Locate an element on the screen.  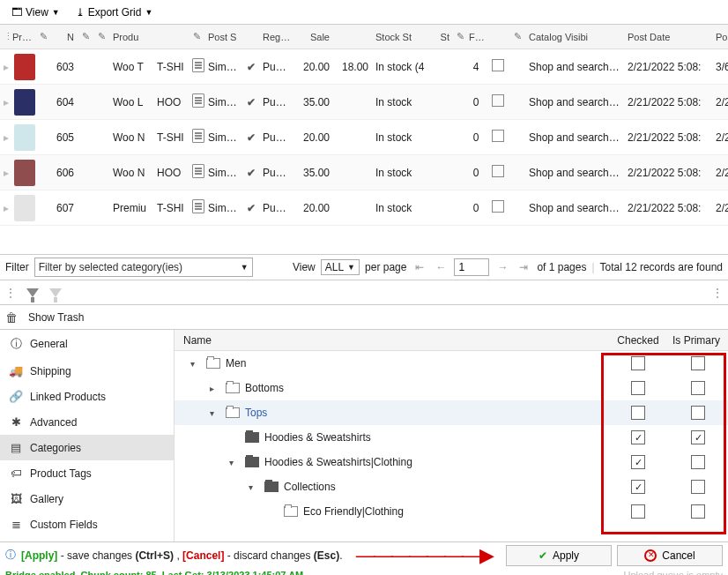
sidebar-item-categories: ▤Categories is located at coordinates (86, 448).